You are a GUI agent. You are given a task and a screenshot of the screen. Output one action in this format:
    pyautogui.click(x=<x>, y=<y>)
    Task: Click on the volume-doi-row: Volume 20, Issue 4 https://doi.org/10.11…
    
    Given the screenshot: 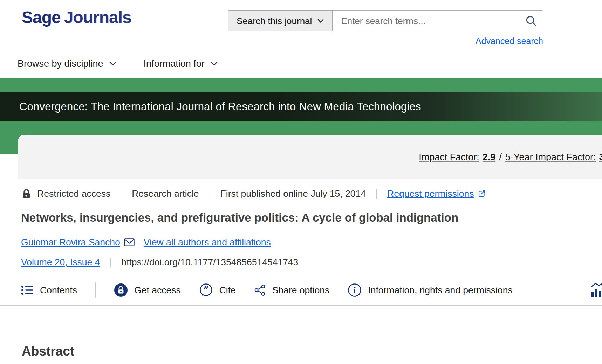 What is the action you would take?
    pyautogui.click(x=312, y=262)
    